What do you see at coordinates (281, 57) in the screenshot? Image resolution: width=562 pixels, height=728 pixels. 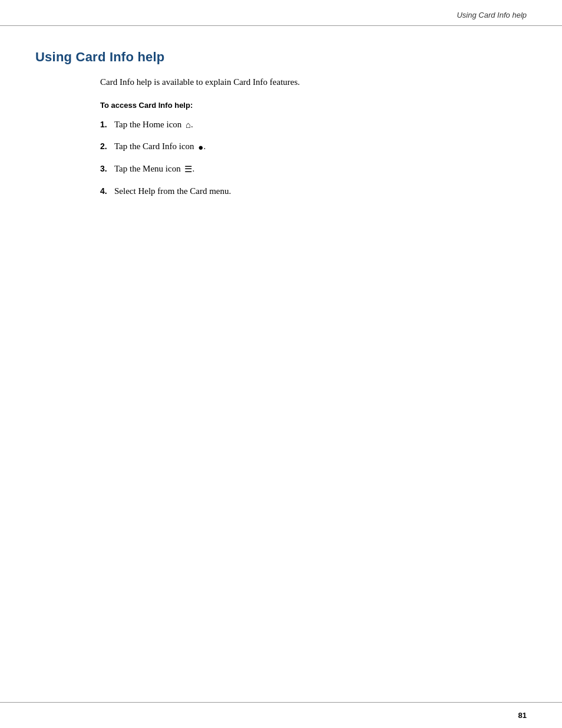 I see `section-title: Using Card Info help` at bounding box center [281, 57].